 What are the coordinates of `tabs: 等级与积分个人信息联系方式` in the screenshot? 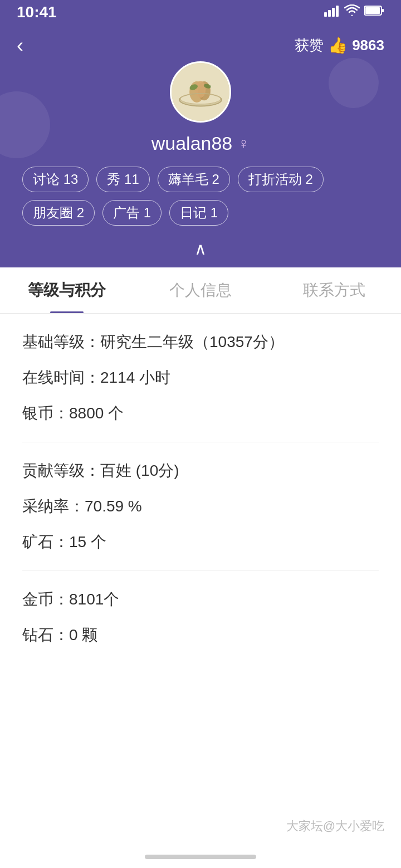 It's located at (200, 291).